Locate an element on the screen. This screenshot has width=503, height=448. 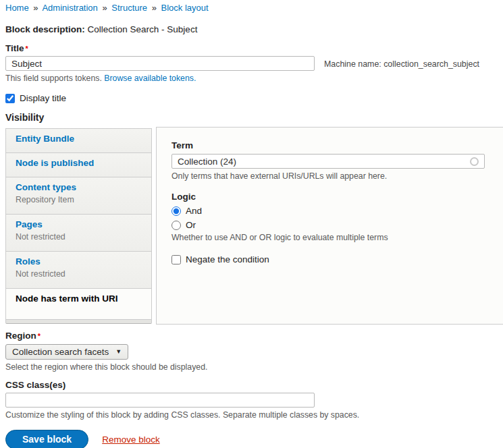
title-label: Title* is located at coordinates (160, 49).